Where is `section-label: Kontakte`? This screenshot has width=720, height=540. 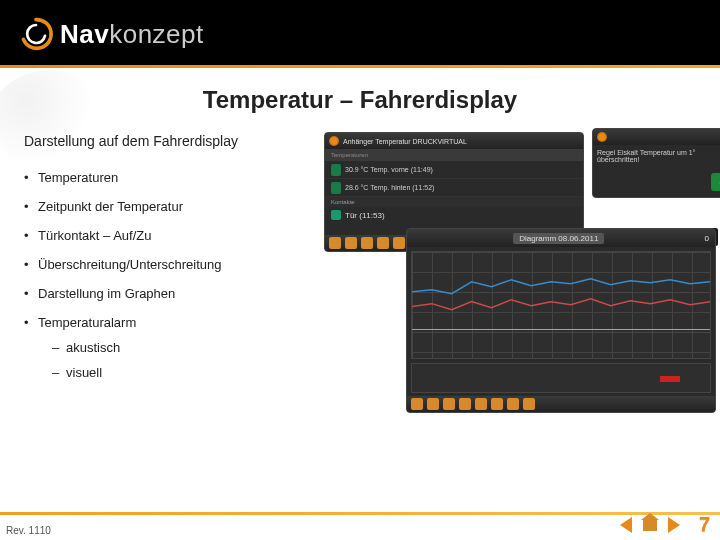
section-label: Kontakte is located at coordinates (454, 202).